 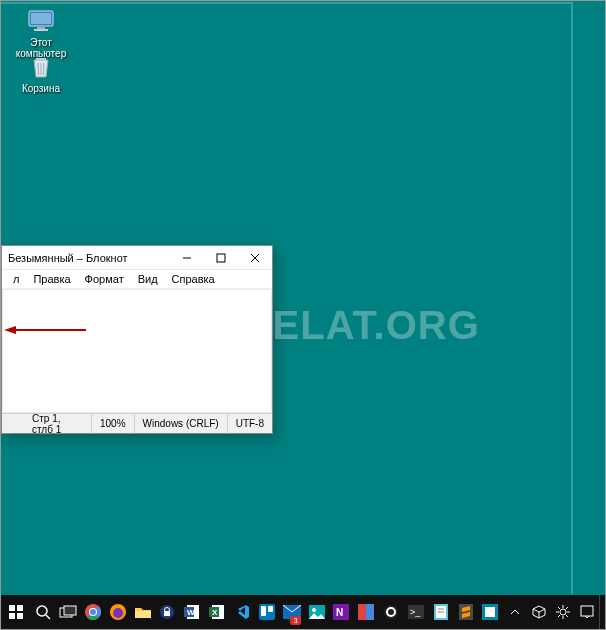 What do you see at coordinates (515, 612) in the screenshot?
I see `tray-overflow` at bounding box center [515, 612].